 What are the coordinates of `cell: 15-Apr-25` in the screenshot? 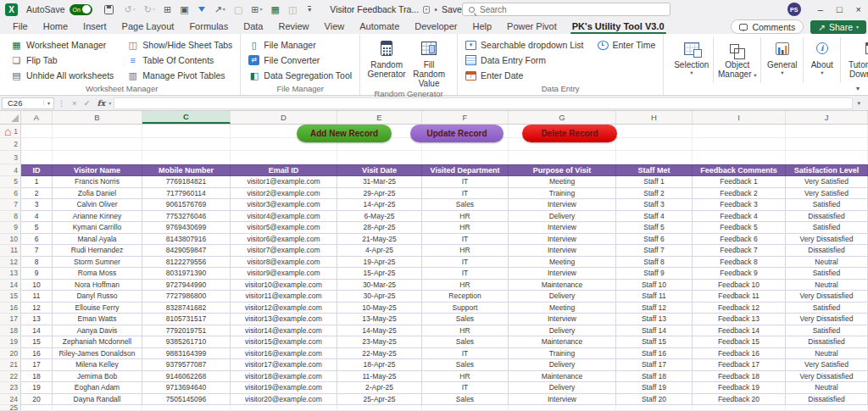 It's located at (380, 274).